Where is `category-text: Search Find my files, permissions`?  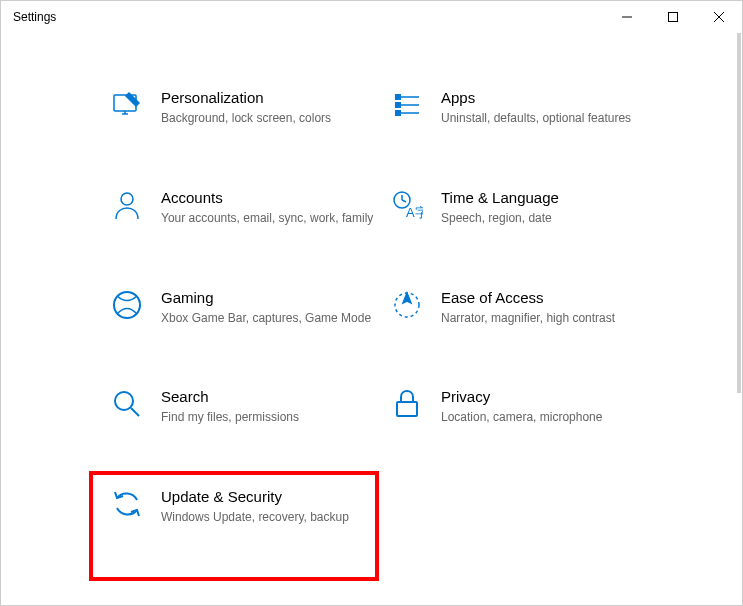
category-text: Search Find my files, permissions is located at coordinates (271, 406).